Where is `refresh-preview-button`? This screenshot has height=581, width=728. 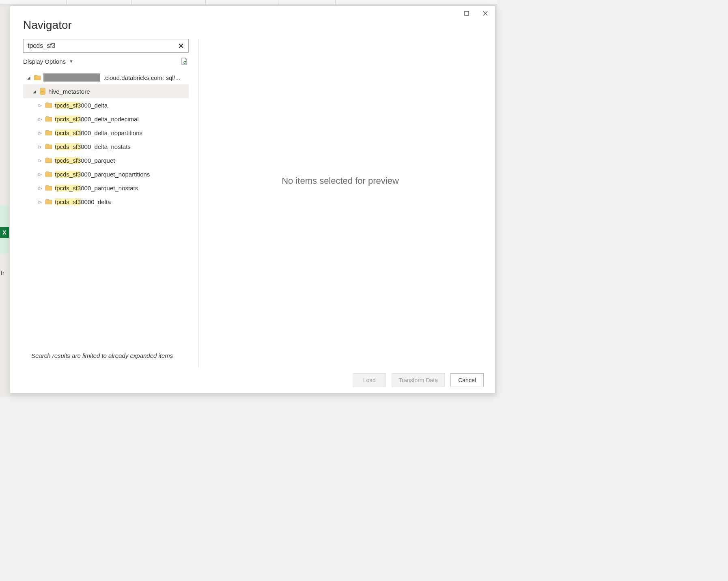
refresh-preview-button is located at coordinates (184, 61).